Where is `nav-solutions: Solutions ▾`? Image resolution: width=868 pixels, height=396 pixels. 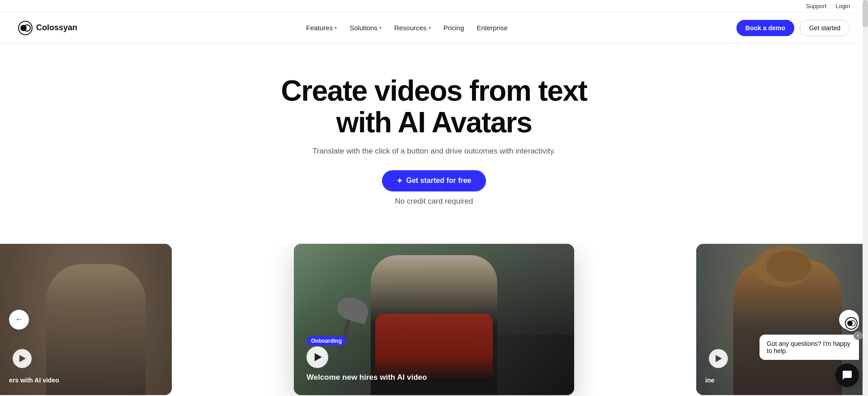 nav-solutions: Solutions ▾ is located at coordinates (365, 28).